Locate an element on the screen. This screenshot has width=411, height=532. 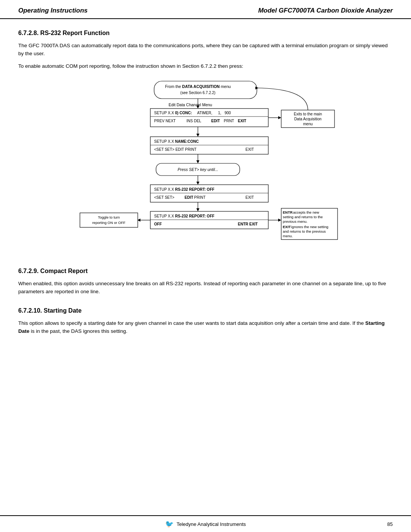
svg-text: PRINT is located at coordinates (200, 197).